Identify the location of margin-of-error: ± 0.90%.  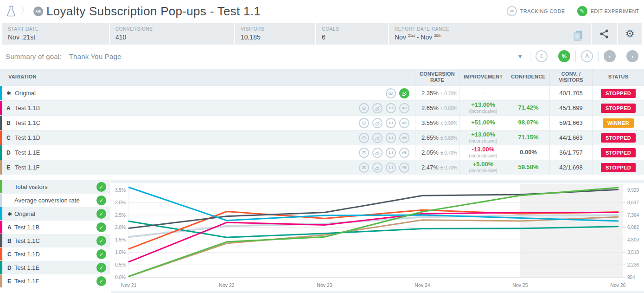
(449, 124).